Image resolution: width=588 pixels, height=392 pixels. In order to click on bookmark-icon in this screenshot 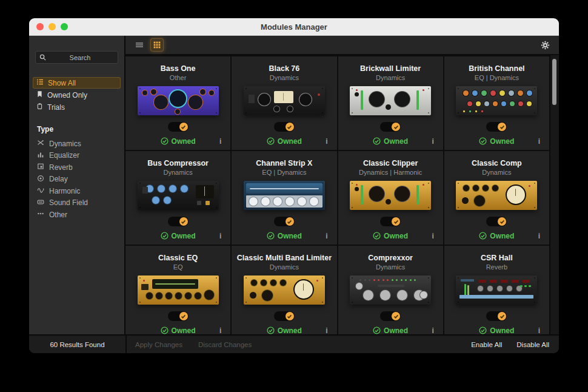, I will do `click(40, 95)`.